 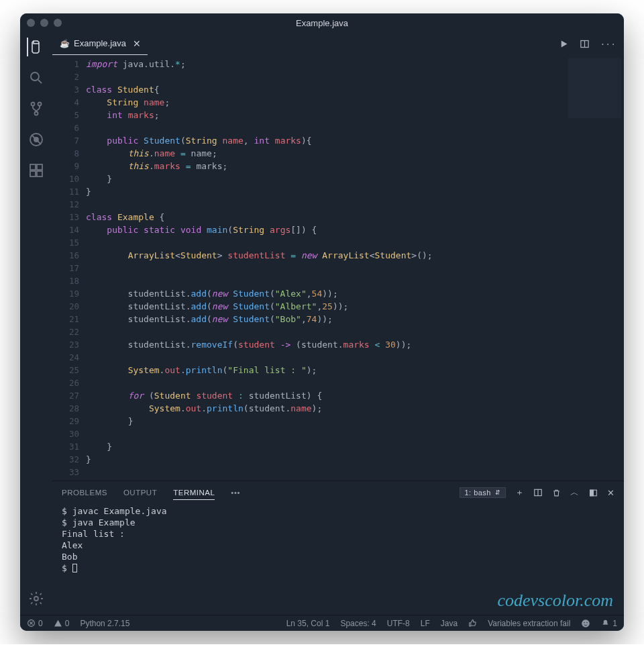 What do you see at coordinates (472, 623) in the screenshot?
I see `thumbs-icon` at bounding box center [472, 623].